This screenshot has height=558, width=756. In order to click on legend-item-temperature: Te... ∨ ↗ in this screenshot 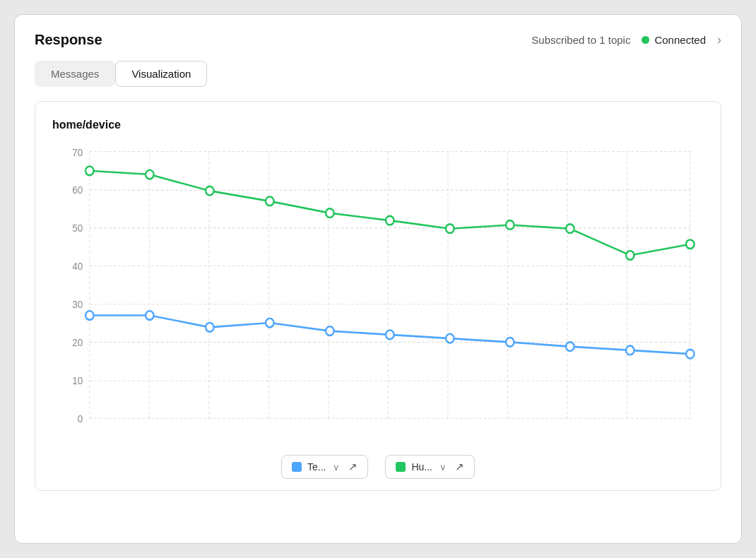, I will do `click(325, 467)`.